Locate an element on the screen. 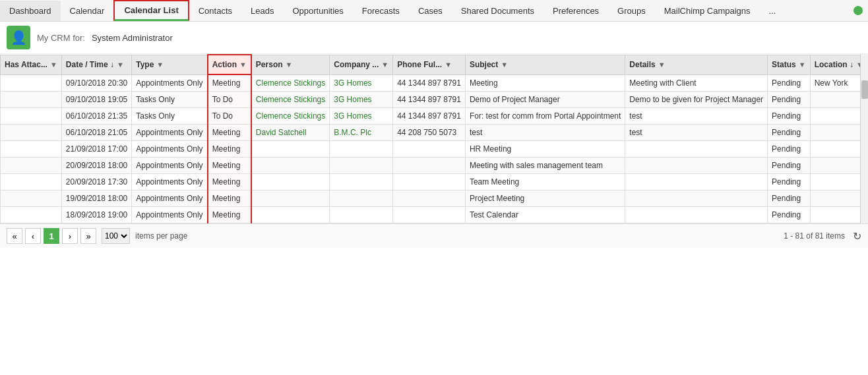  current-page-button: 1 is located at coordinates (51, 236).